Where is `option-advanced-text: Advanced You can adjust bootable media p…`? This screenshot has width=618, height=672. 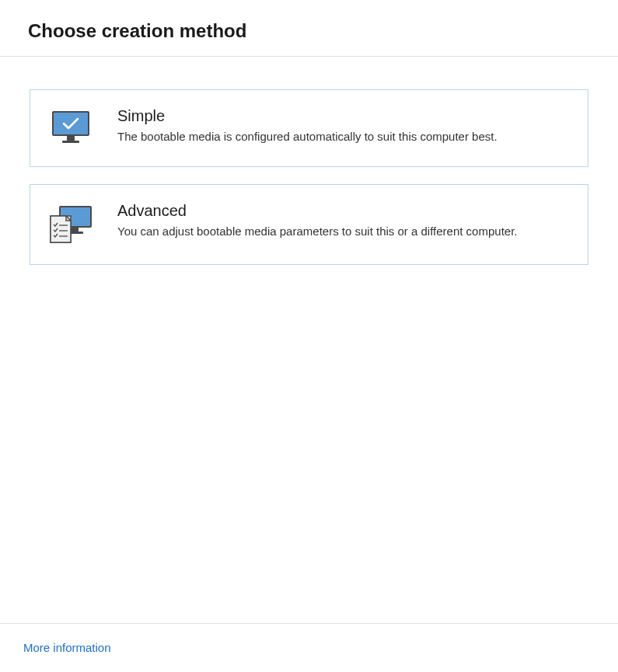
option-advanced-text: Advanced You can adjust bootable media p… is located at coordinates (342, 221).